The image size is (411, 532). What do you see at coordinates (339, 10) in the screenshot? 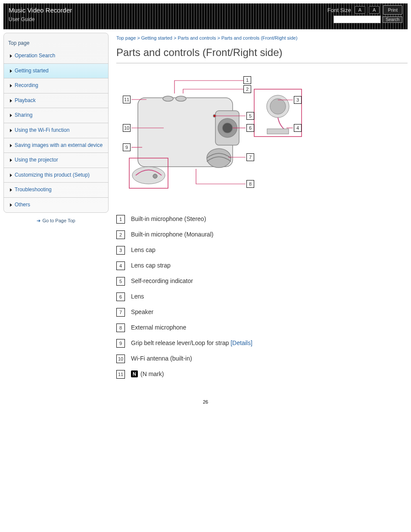
I see `font-size-label: Font Size` at bounding box center [339, 10].